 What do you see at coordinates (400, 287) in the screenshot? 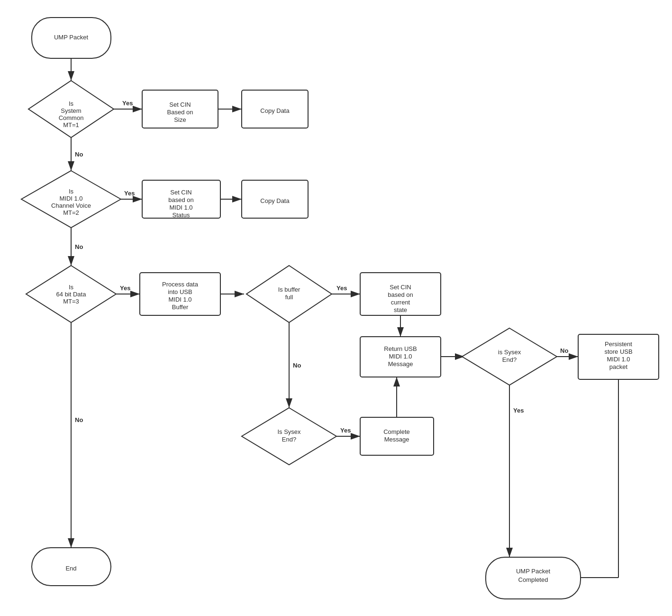
I see `process4a-label1: Set CIN` at bounding box center [400, 287].